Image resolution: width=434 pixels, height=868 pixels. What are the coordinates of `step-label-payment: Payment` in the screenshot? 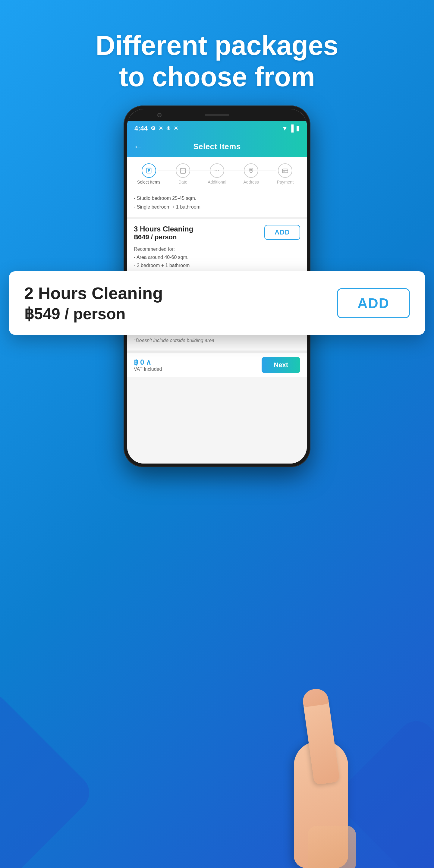 It's located at (285, 182).